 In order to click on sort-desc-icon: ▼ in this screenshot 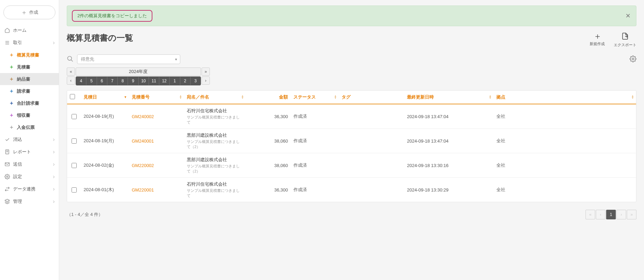, I will do `click(125, 97)`.